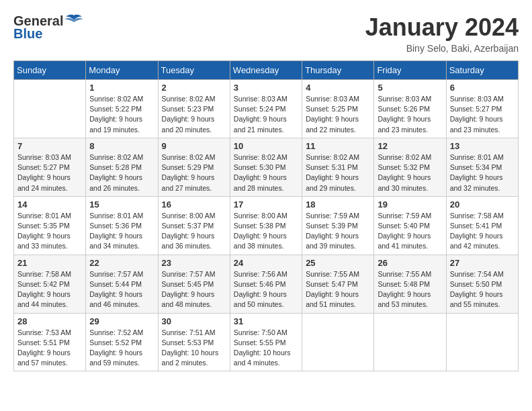  What do you see at coordinates (50, 231) in the screenshot?
I see `day-info: Sunrise: 8:01 AMSunset: 5:35 PMDaylight:…` at bounding box center [50, 231].